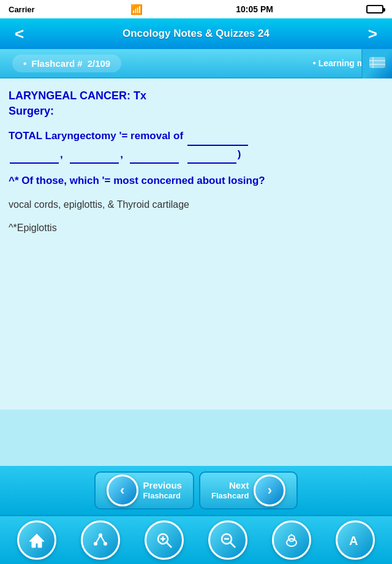  I want to click on svg-text: A, so click(353, 541).